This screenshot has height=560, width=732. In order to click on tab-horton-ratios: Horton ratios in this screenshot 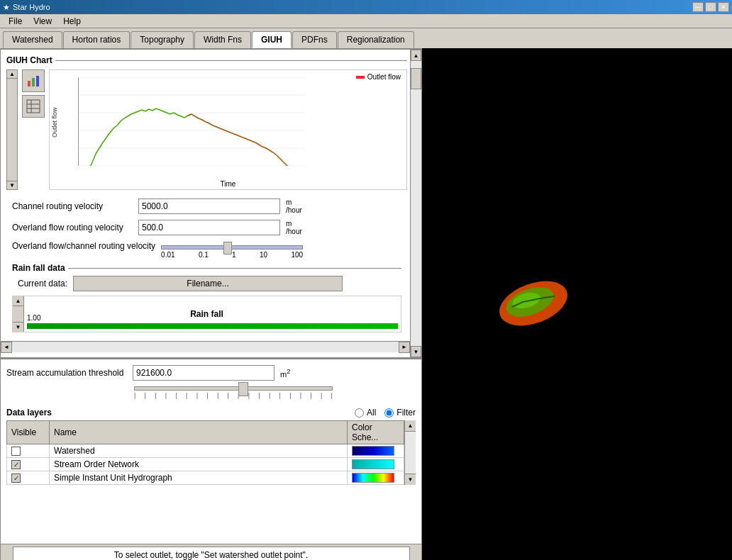, I will do `click(96, 40)`.